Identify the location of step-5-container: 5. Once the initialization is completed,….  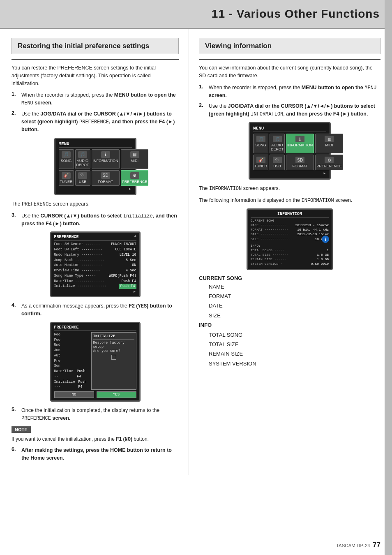
(95, 414).